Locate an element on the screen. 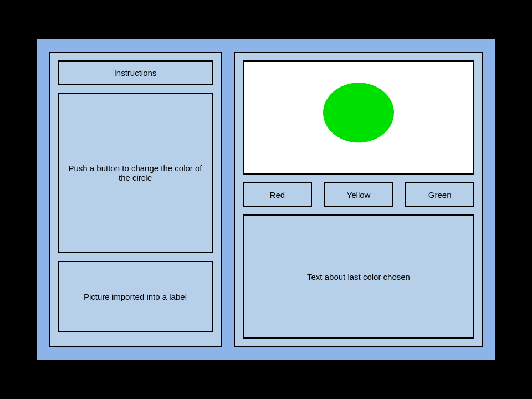  green-button-label: Green is located at coordinates (440, 195).